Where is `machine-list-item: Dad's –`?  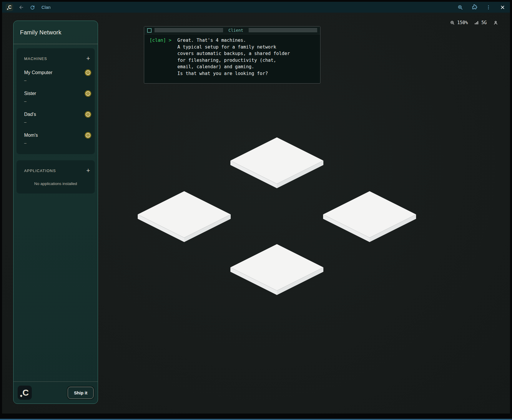 machine-list-item: Dad's – is located at coordinates (58, 118).